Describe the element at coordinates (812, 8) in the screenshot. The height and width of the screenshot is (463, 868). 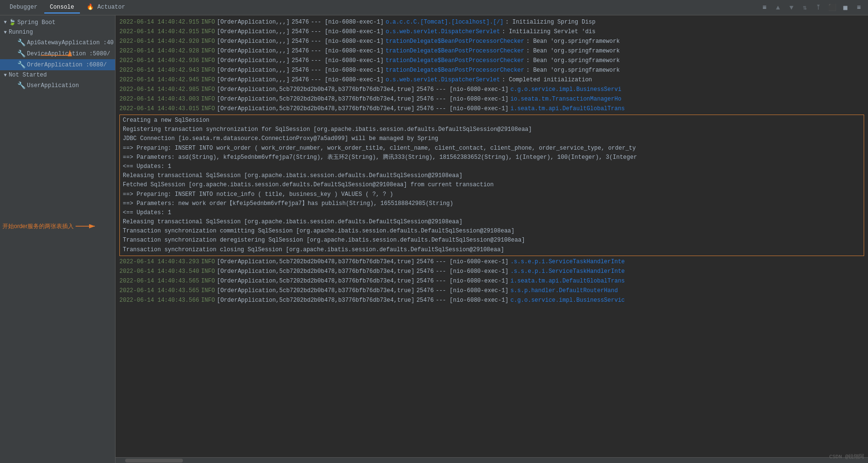
I see `toolbar-icons: ≡ ▲ ▼ ⇅ ⤒ ⬛ ▦ ≡` at that location.